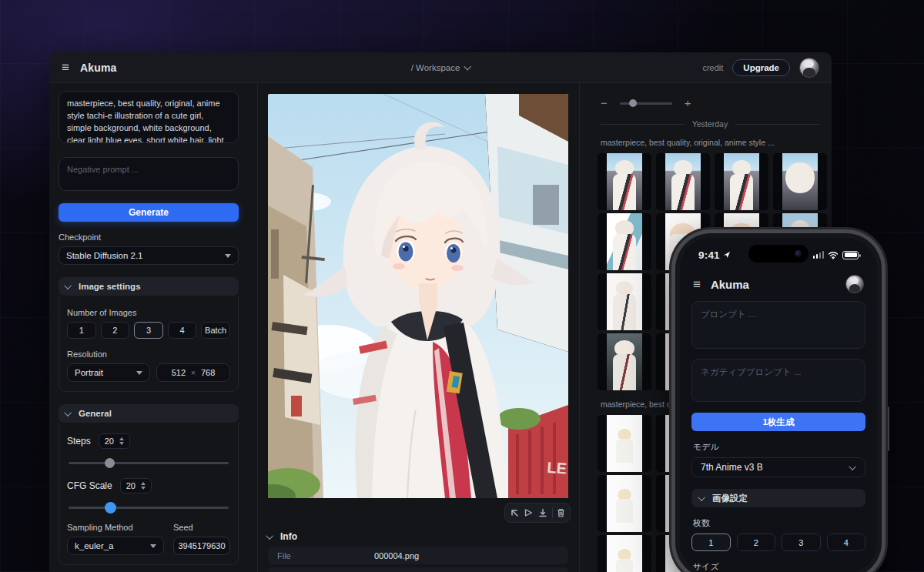 This screenshot has height=572, width=924. I want to click on image-settings-header: Image settings, so click(149, 286).